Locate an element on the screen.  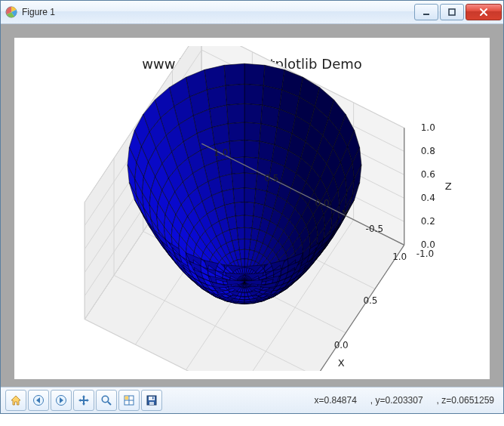
cursor-status: x=0.84874 , y=0.203307 , z=0.0651259 is located at coordinates (406, 400).